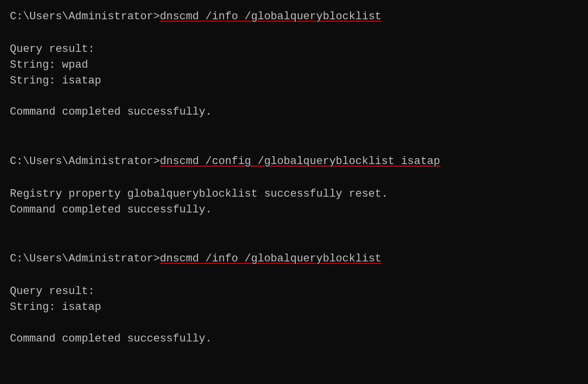 Image resolution: width=588 pixels, height=384 pixels. What do you see at coordinates (271, 259) in the screenshot?
I see `command-text-3: dnscmd /info /globalqueryblocklist` at bounding box center [271, 259].